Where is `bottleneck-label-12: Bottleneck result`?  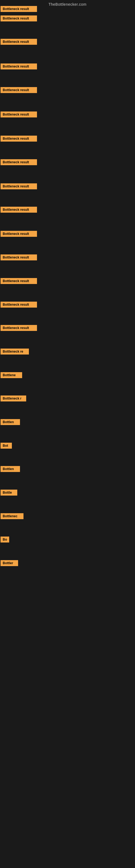
bottleneck-label-12: Bottleneck result is located at coordinates (19, 257).